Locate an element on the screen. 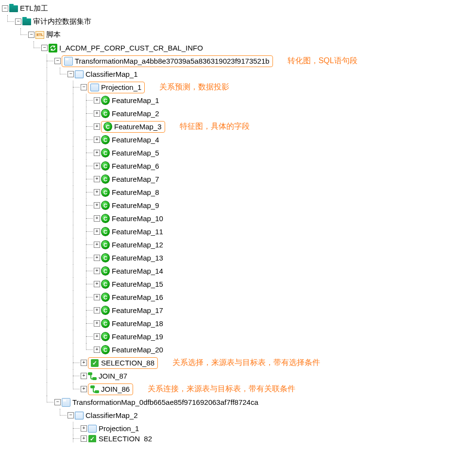  annotation-feat: 特征图，具体的字段 is located at coordinates (215, 126).